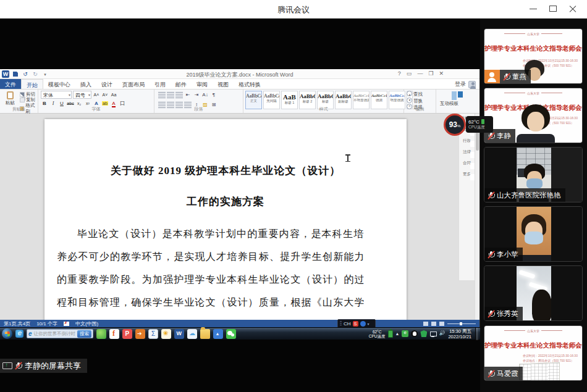  I want to click on ribbon: 粘贴 剪切 复制 格式刷 剪贴板 宋体 四号, so click(240, 101).